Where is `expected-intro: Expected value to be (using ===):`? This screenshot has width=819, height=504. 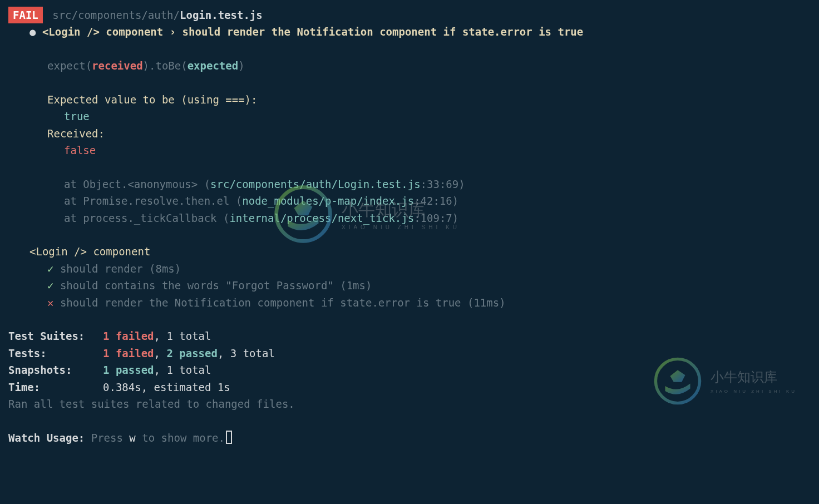 expected-intro: Expected value to be (using ===): is located at coordinates (410, 100).